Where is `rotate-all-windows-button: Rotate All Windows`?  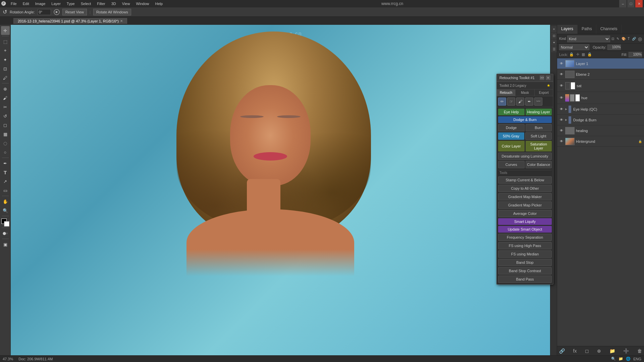
rotate-all-windows-button: Rotate All Windows is located at coordinates (112, 12).